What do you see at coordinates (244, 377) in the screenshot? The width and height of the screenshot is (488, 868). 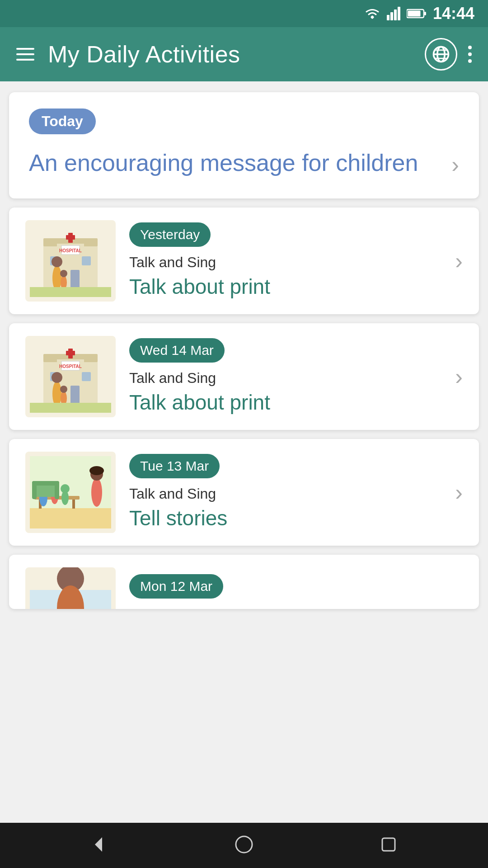 I see `wed14-activity: HOSPITAL Wed 14 Mar Talk and Sing Talk a…` at bounding box center [244, 377].